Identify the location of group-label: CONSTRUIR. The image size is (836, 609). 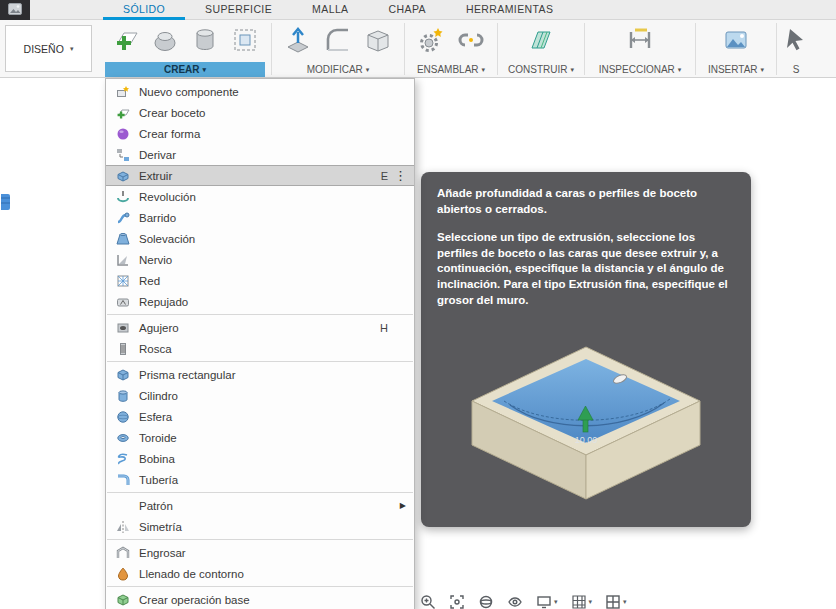
(538, 70).